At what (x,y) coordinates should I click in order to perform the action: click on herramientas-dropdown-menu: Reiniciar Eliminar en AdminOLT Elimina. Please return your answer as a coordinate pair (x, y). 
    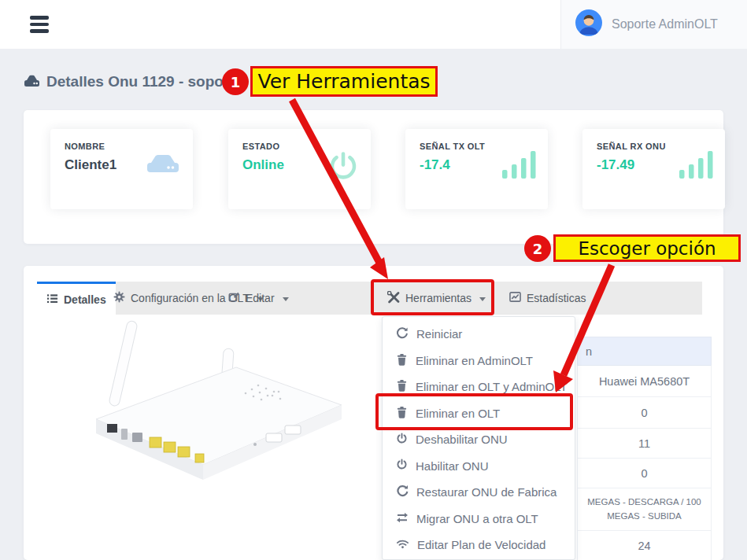
    Looking at the image, I should click on (479, 438).